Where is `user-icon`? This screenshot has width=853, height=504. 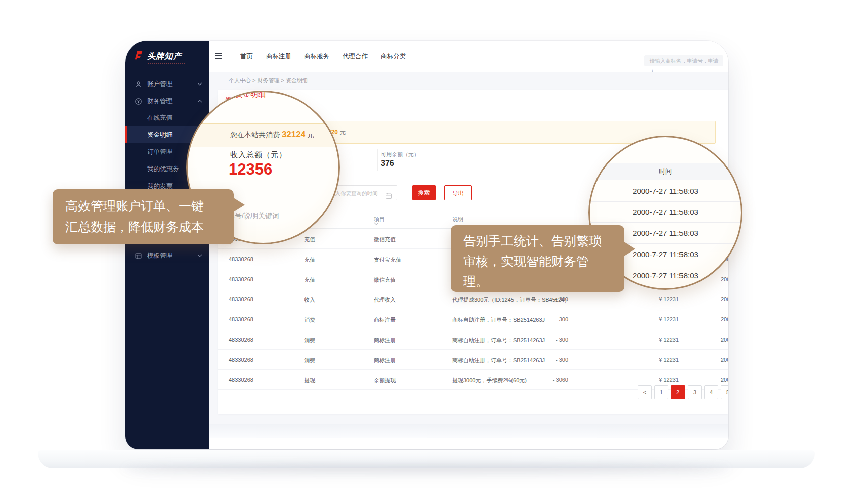
user-icon is located at coordinates (139, 85).